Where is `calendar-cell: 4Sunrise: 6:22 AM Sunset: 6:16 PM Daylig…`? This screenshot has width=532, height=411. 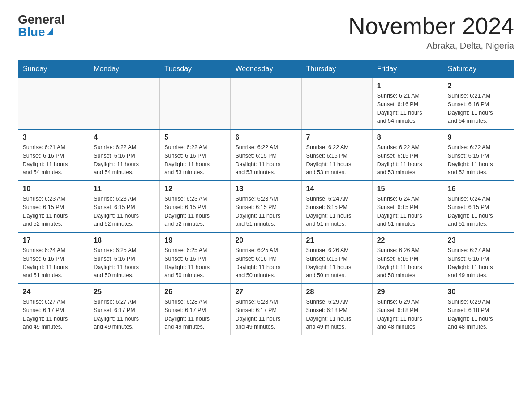 calendar-cell: 4Sunrise: 6:22 AM Sunset: 6:16 PM Daylig… is located at coordinates (124, 155).